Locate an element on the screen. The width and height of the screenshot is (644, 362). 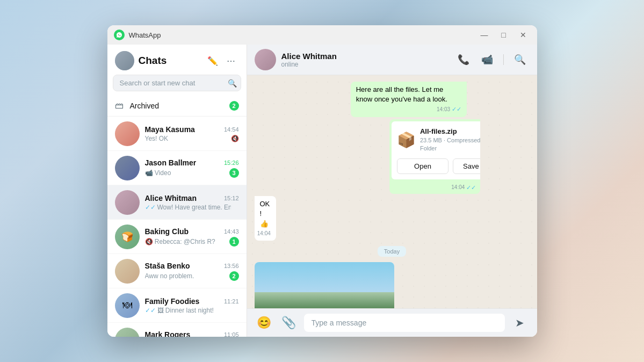
avatar-baking: 🍞 is located at coordinates (127, 237).